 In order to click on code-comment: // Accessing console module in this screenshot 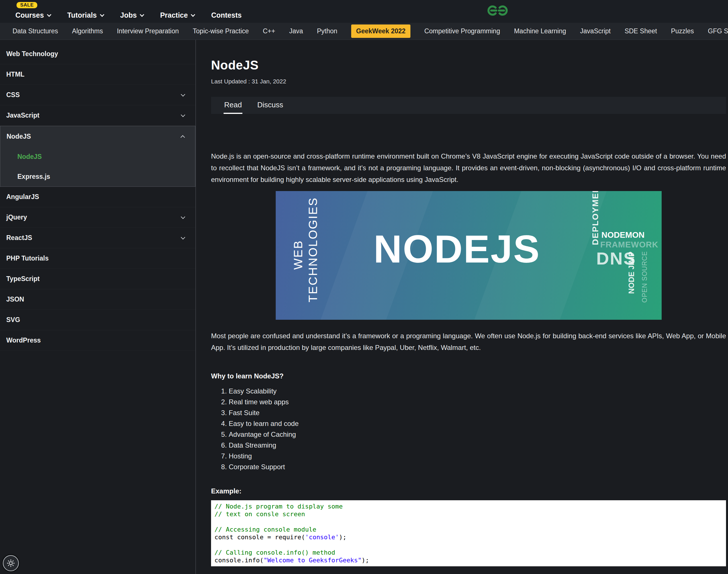, I will do `click(266, 530)`.